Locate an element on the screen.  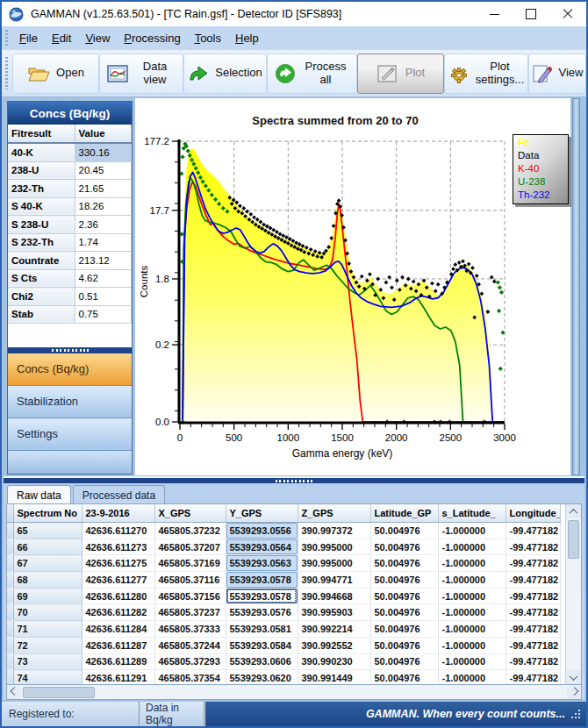
spectrum-no-cell: 73 is located at coordinates (47, 661).